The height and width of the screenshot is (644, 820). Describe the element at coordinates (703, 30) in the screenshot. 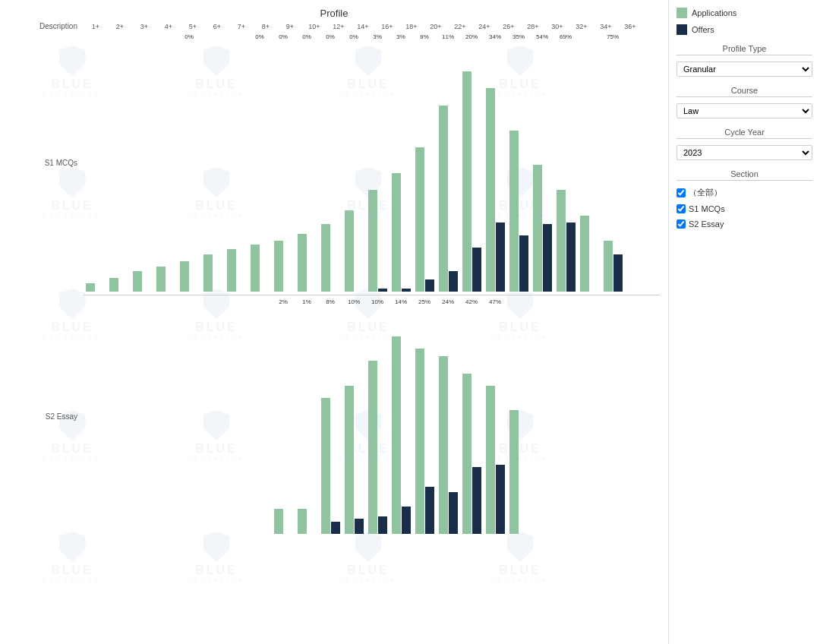

I see `offers-label: Offers` at that location.